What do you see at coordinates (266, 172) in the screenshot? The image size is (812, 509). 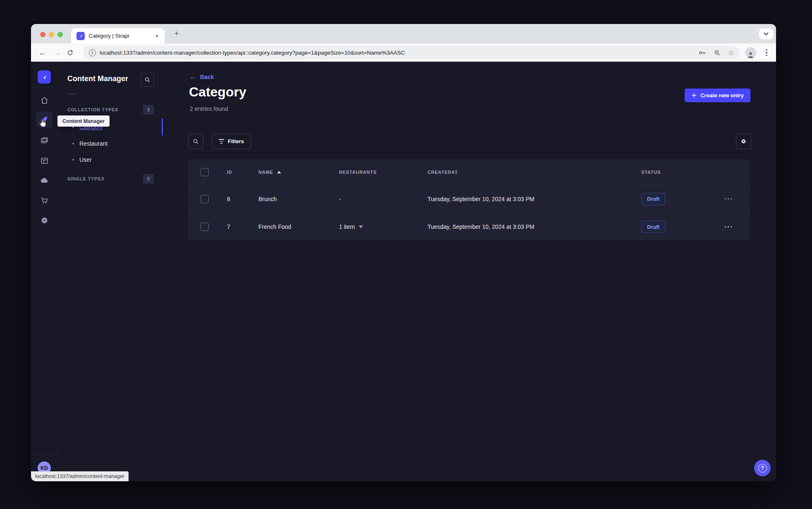 I see `header-name: NAME` at bounding box center [266, 172].